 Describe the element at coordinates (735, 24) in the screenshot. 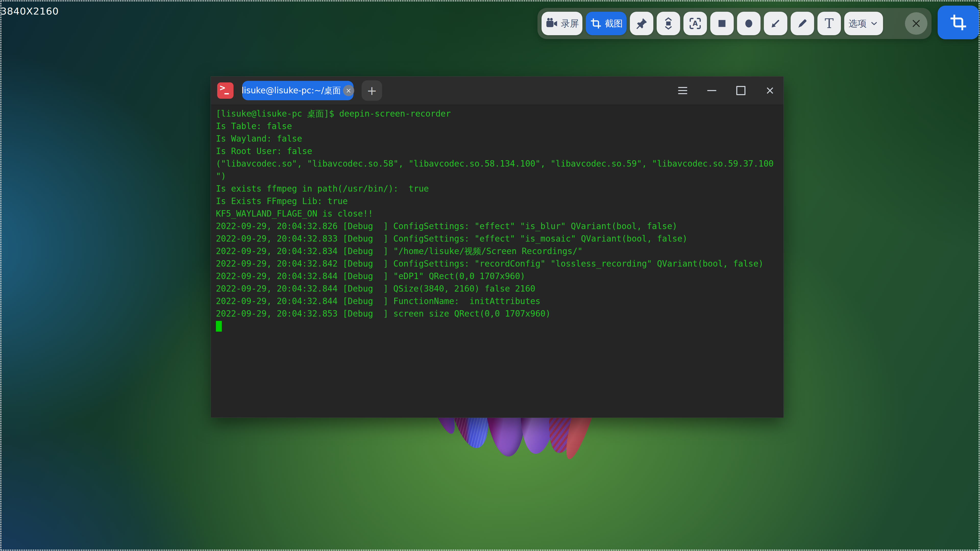

I see `capture-toolbar: 录屏 截图 A` at that location.